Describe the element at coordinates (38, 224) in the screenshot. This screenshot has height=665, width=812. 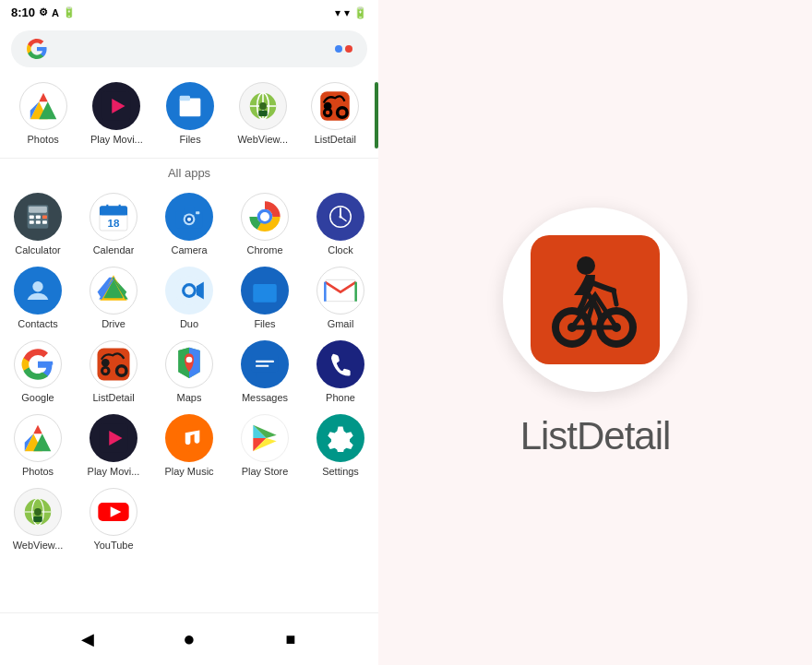
I see `app-calculator: Calculator` at that location.